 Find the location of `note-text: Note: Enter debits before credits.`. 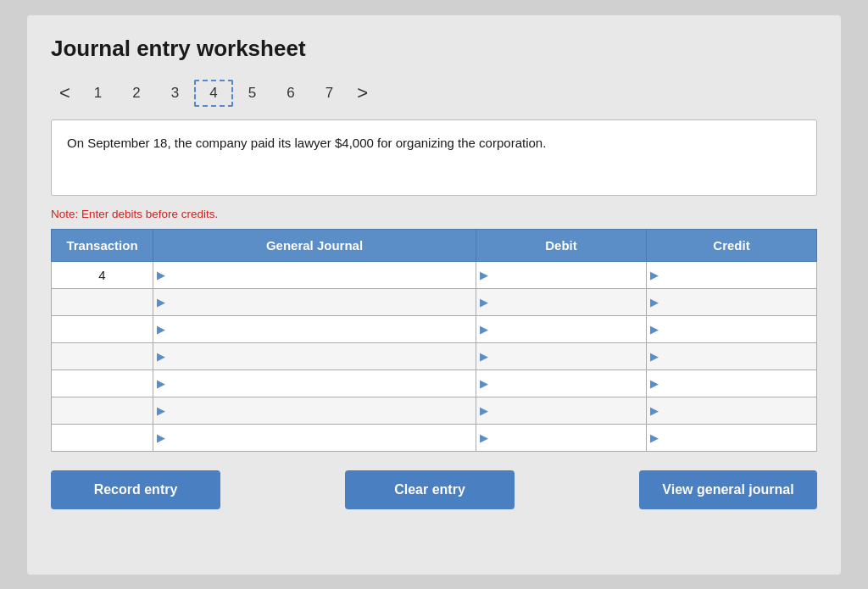

note-text: Note: Enter debits before credits. is located at coordinates (434, 214).